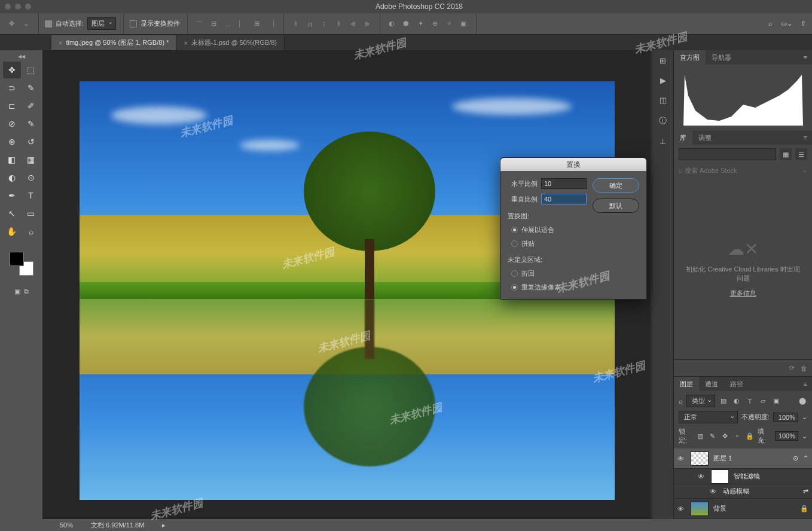 The height and width of the screenshot is (531, 812). Describe the element at coordinates (31, 178) in the screenshot. I see `dodge-tool: ⊙` at that location.